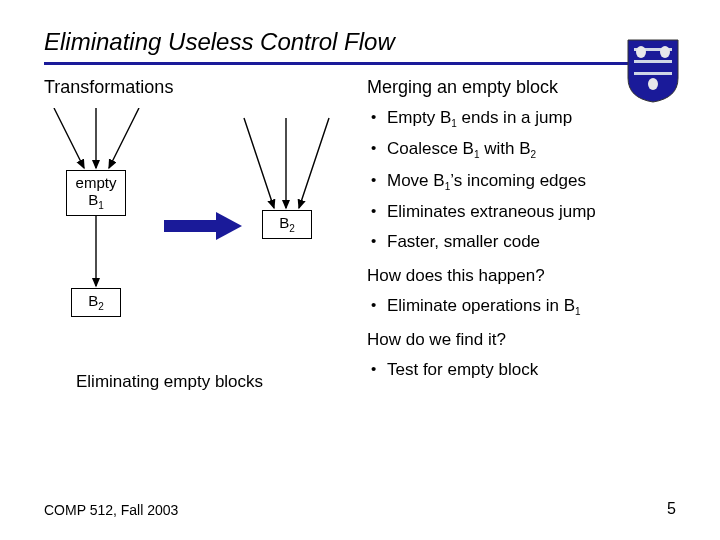 The width and height of the screenshot is (720, 540). What do you see at coordinates (101, 306) in the screenshot?
I see `node-b2-left-sub: 2` at bounding box center [101, 306].